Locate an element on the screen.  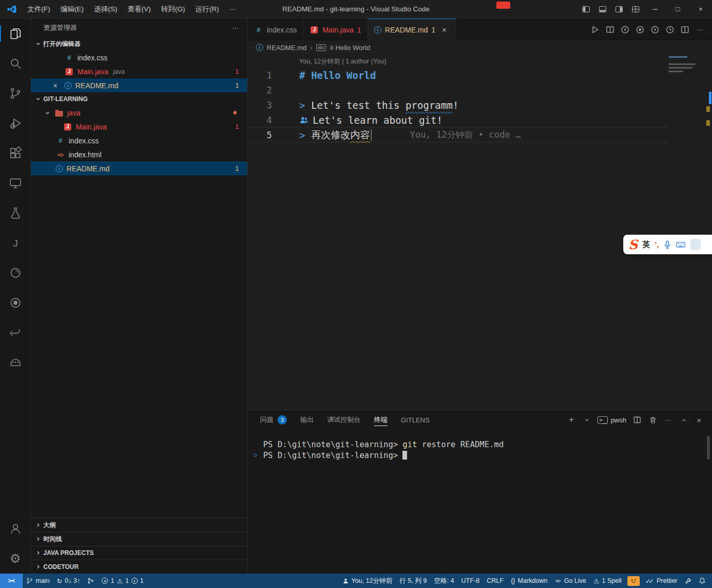
tab-index-css: # index.css is located at coordinates (276, 30).